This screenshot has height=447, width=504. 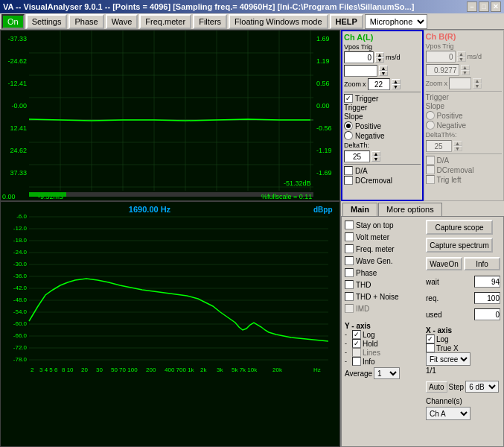 What do you see at coordinates (349, 297) in the screenshot?
I see `thd-noise-checkbox` at bounding box center [349, 297].